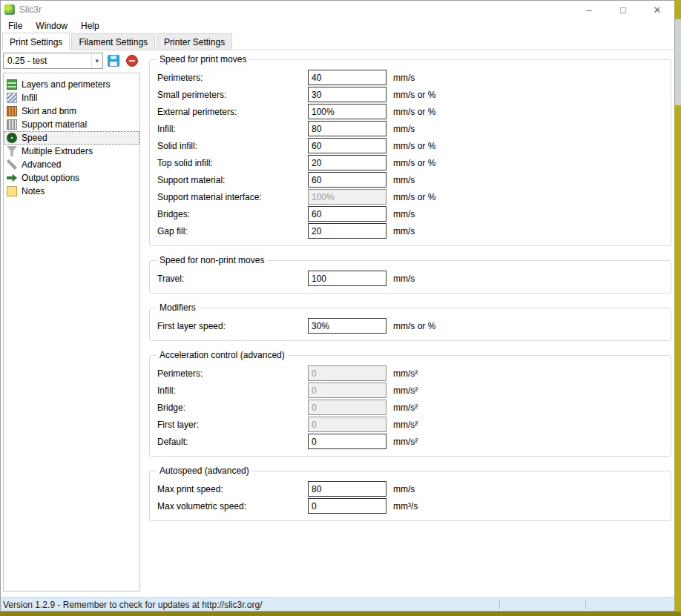 This screenshot has width=681, height=616. What do you see at coordinates (233, 197) in the screenshot?
I see `setting-label: Support material interface:` at bounding box center [233, 197].